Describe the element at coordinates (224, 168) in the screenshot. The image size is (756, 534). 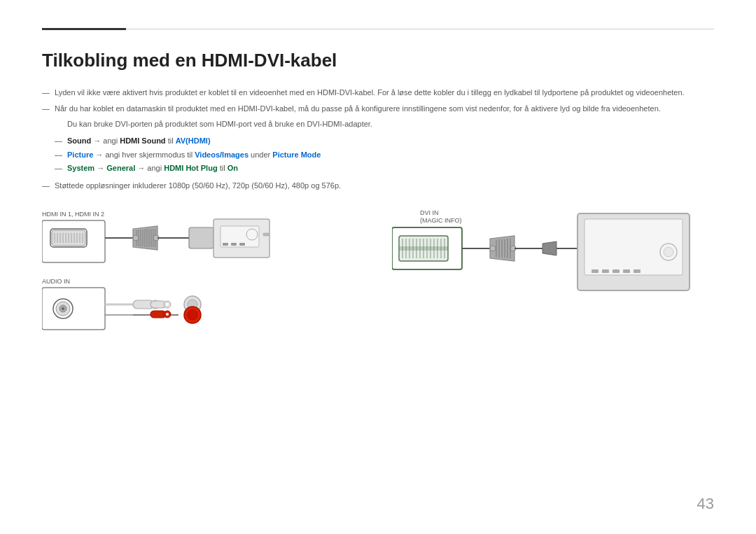
I see `instr3-til: til` at that location.